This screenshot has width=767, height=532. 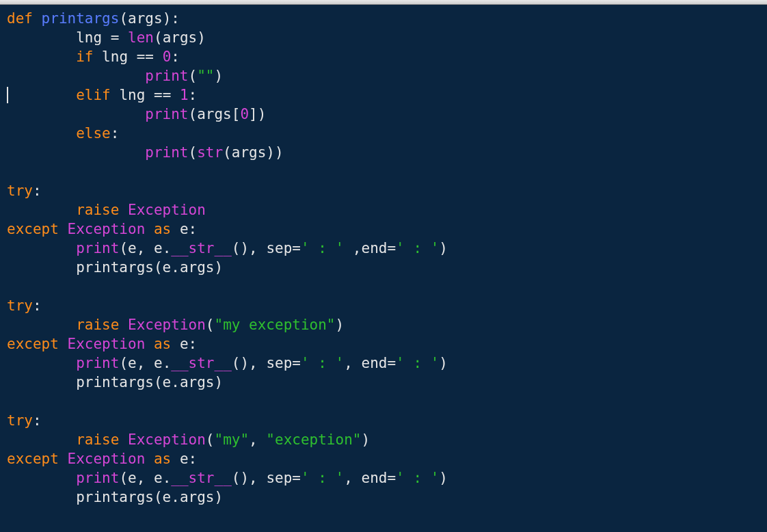 I want to click on call-print-3: print, so click(x=167, y=152).